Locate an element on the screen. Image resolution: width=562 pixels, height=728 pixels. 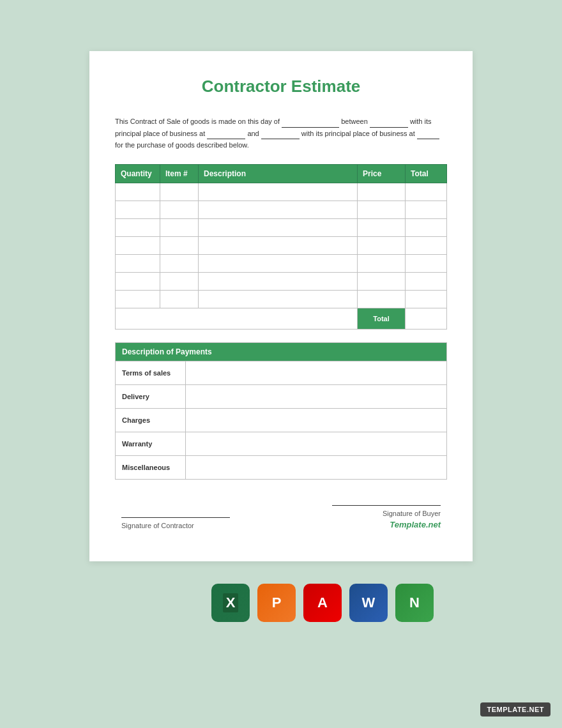
total-row: Total is located at coordinates (281, 319).